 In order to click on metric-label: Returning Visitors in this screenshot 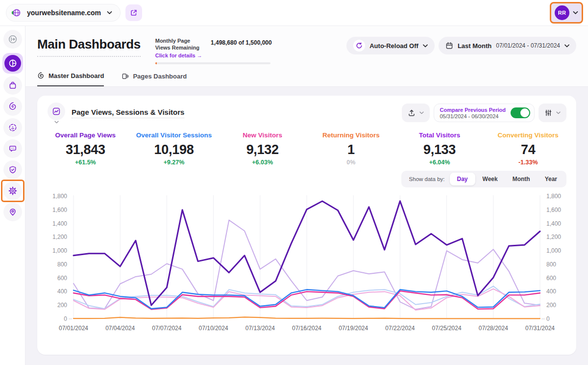, I will do `click(351, 135)`.